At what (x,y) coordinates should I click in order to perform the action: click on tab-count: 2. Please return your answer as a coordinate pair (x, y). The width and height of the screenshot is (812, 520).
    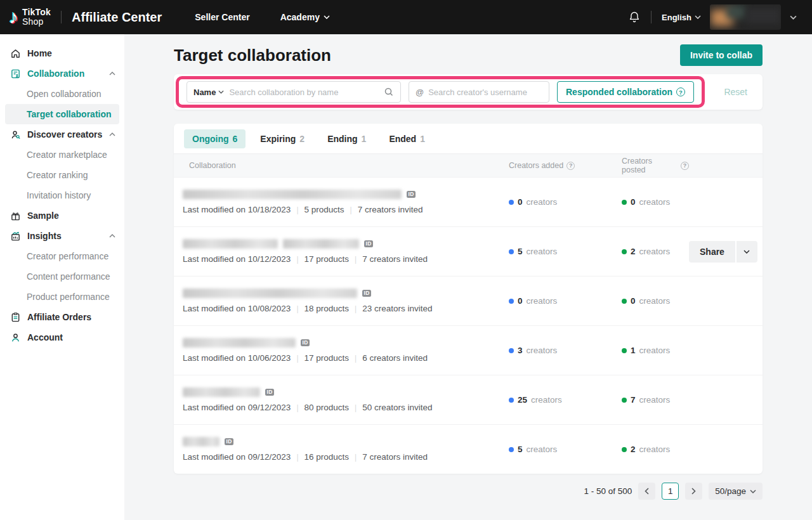
    Looking at the image, I should click on (302, 139).